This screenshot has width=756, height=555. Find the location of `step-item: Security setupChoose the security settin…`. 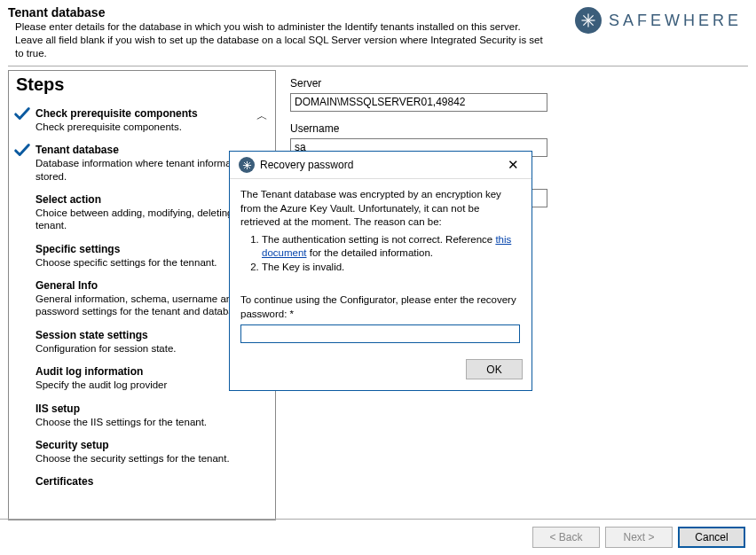

step-item: Security setupChoose the security settin… is located at coordinates (144, 452).